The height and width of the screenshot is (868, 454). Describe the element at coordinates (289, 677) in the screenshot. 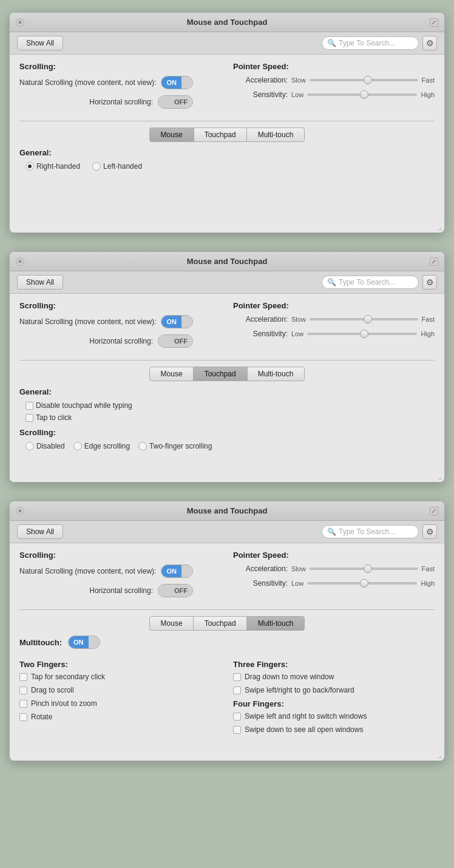

I see `drag-down-label: Drag down to move window` at that location.